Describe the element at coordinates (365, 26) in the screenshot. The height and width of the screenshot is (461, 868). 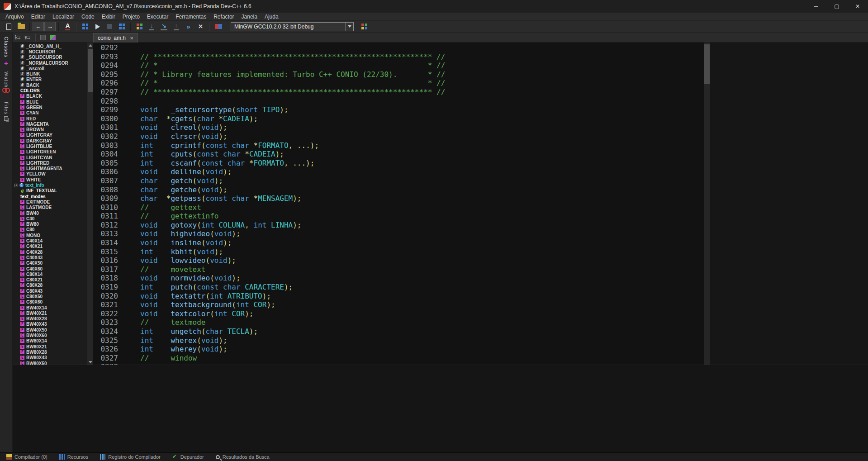
I see `compiler-options-button` at that location.